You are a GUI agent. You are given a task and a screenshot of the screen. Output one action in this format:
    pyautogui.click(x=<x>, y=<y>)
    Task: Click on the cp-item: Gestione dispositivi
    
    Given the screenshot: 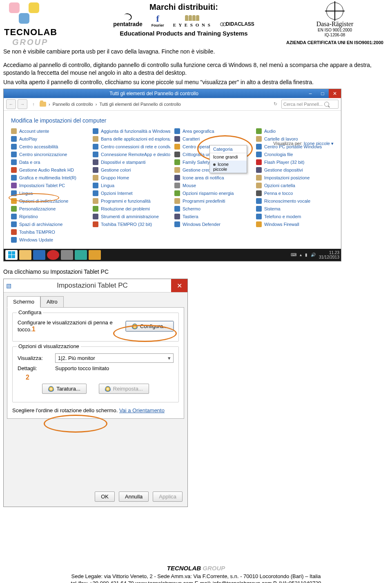 What is the action you would take?
    pyautogui.click(x=295, y=170)
    